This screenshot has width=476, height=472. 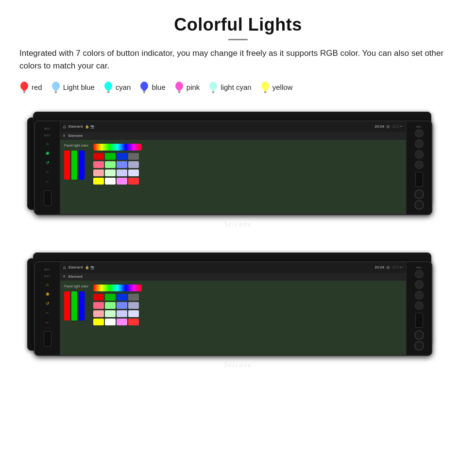 I want to click on title-section: Colorful Lights, so click(x=238, y=27).